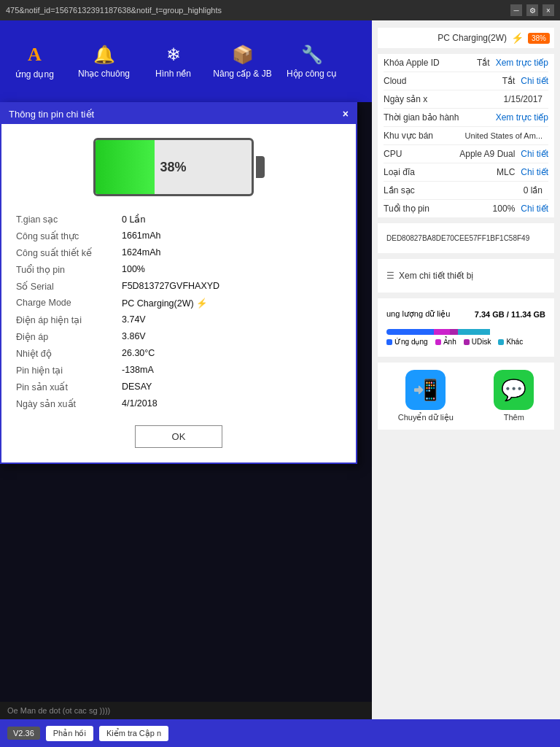 Image resolution: width=560 pixels, height=747 pixels. What do you see at coordinates (179, 252) in the screenshot?
I see `info-row-2: Công suất thiết kế 1624mAh` at bounding box center [179, 252].